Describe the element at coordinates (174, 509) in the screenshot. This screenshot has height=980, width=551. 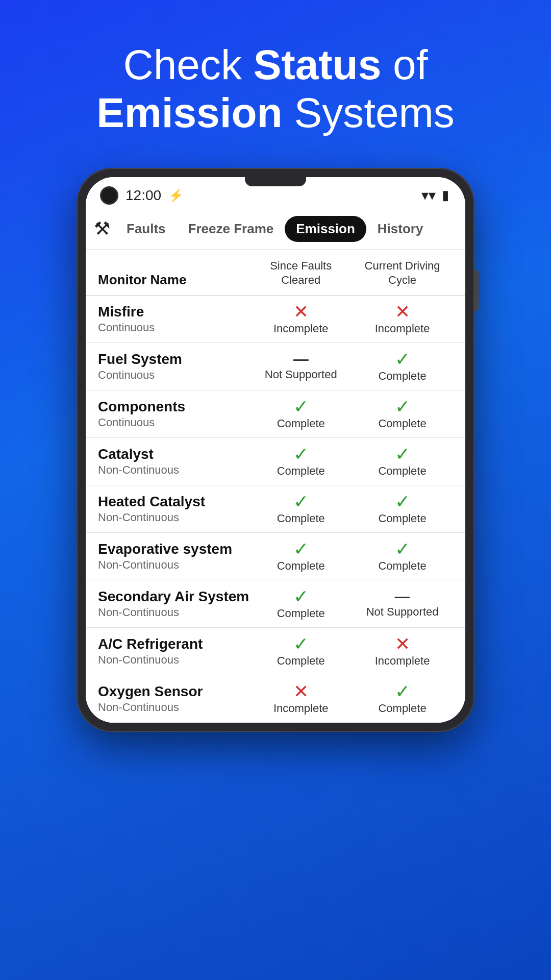
I see `row-name: Heated Catalyst Non-Continuous` at that location.